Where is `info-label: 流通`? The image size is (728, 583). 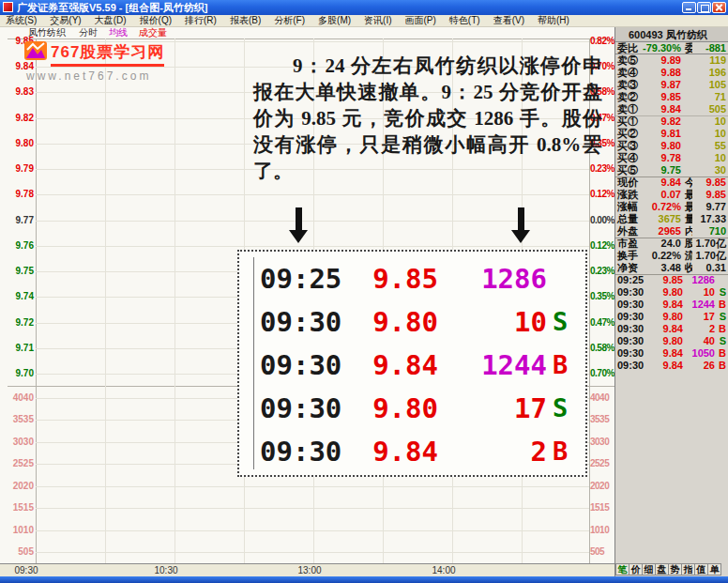 info-label: 流通 is located at coordinates (687, 255).